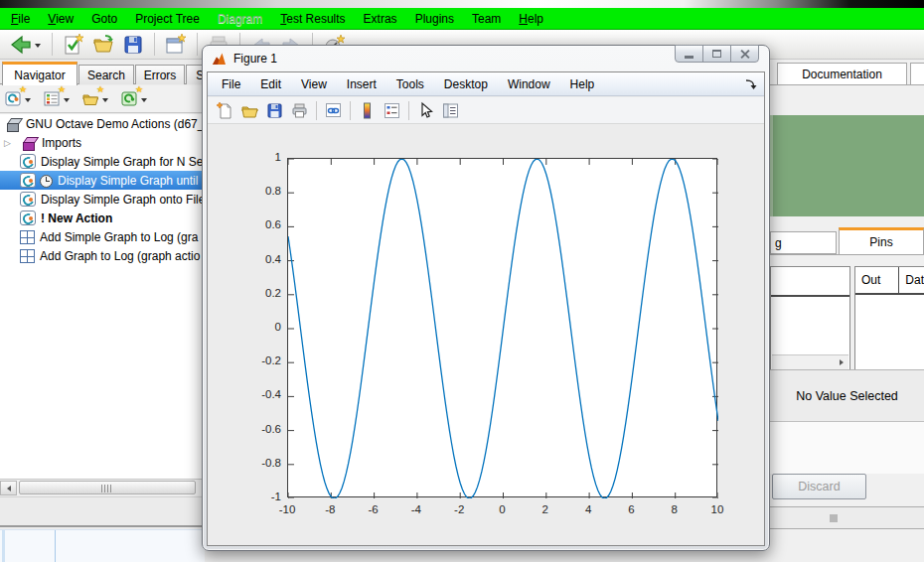 This screenshot has height=562, width=924. What do you see at coordinates (101, 181) in the screenshot?
I see `tree-item: Display Simple Graph until` at bounding box center [101, 181].